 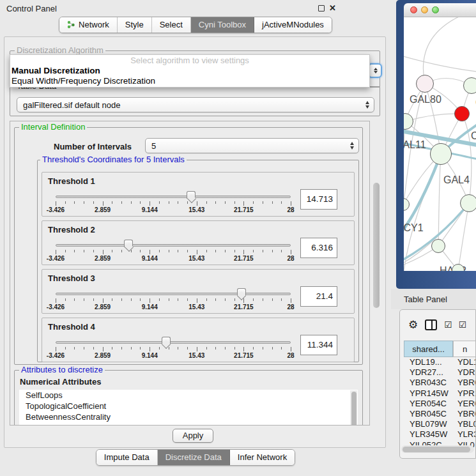 I want to click on tab-select: Select, so click(x=171, y=25).